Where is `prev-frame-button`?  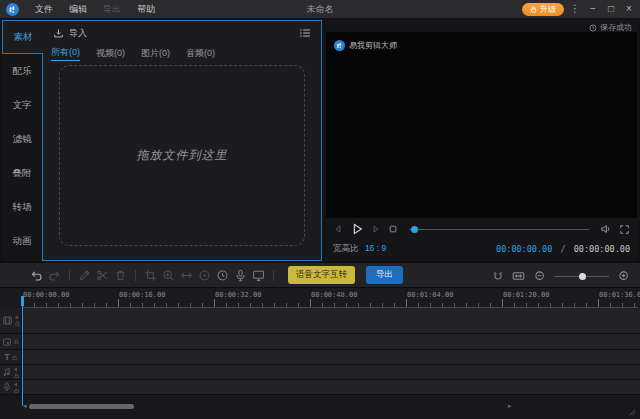
prev-frame-button is located at coordinates (338, 229).